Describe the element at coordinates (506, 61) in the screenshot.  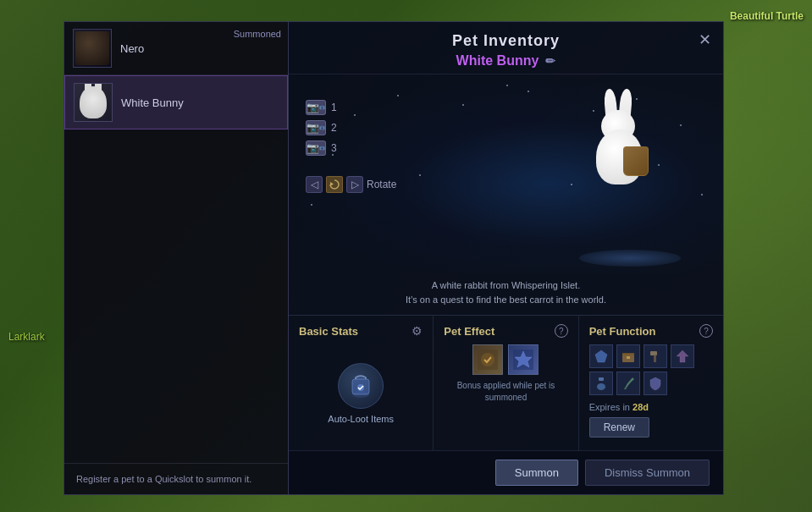
I see `selected-pet-name: White Bunny ✏` at that location.